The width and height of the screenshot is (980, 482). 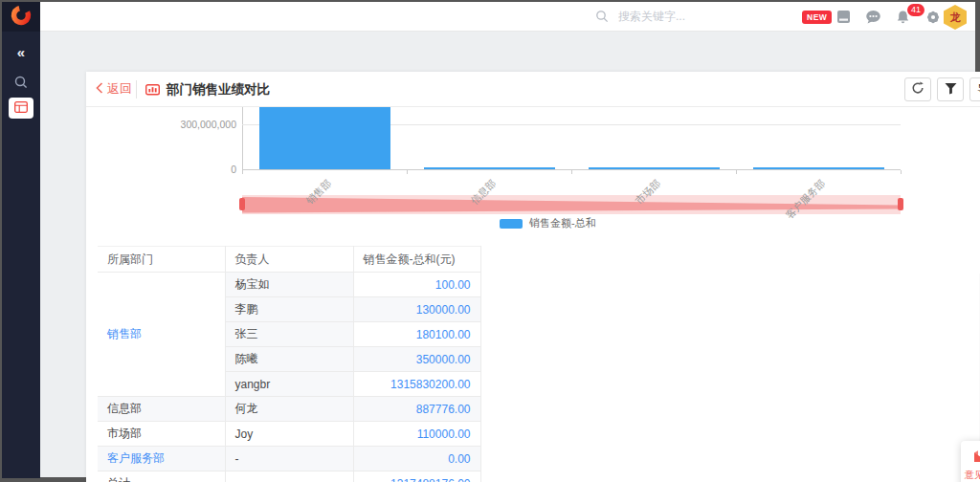 What do you see at coordinates (289, 409) in the screenshot?
I see `person-cell: 何龙` at bounding box center [289, 409].